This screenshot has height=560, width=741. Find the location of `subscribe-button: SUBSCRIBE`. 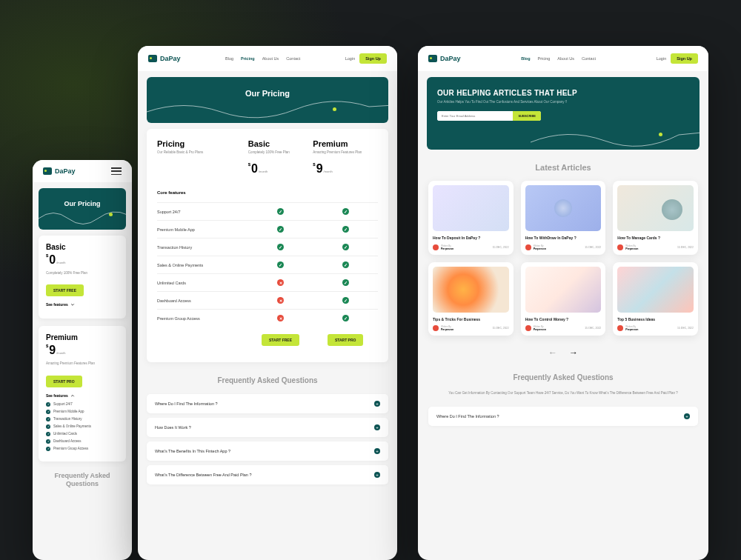

subscribe-button: SUBSCRIBE is located at coordinates (527, 116).